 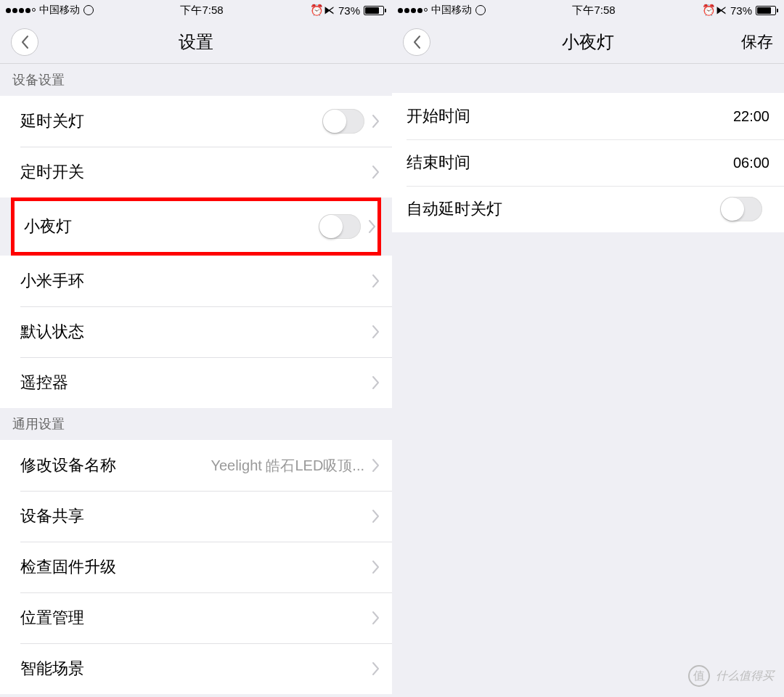 I want to click on row-value: 06:00, so click(x=751, y=163).